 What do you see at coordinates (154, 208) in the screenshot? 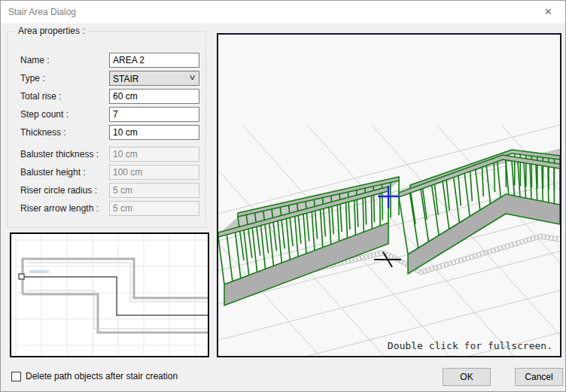
I see `riser-arrow-length-input` at bounding box center [154, 208].